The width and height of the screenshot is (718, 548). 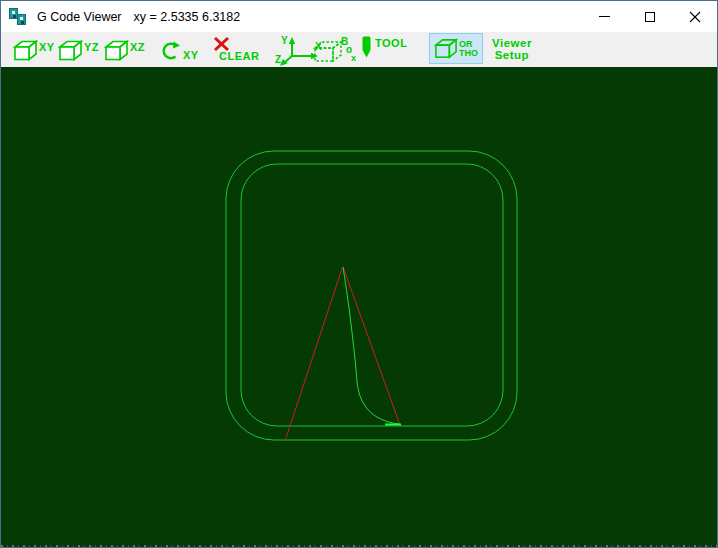 I want to click on box-button: B o x, so click(x=336, y=52).